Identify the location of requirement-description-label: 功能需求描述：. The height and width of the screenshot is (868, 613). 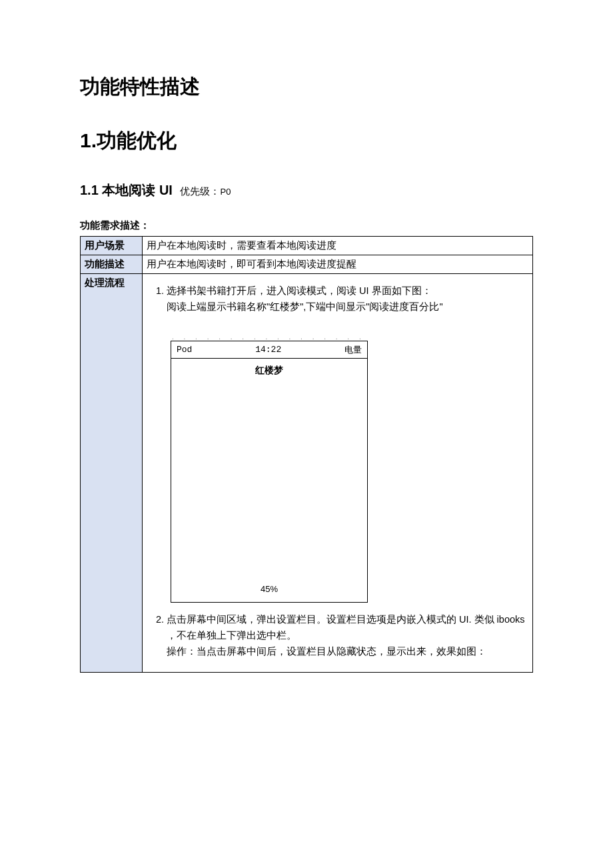
(306, 225).